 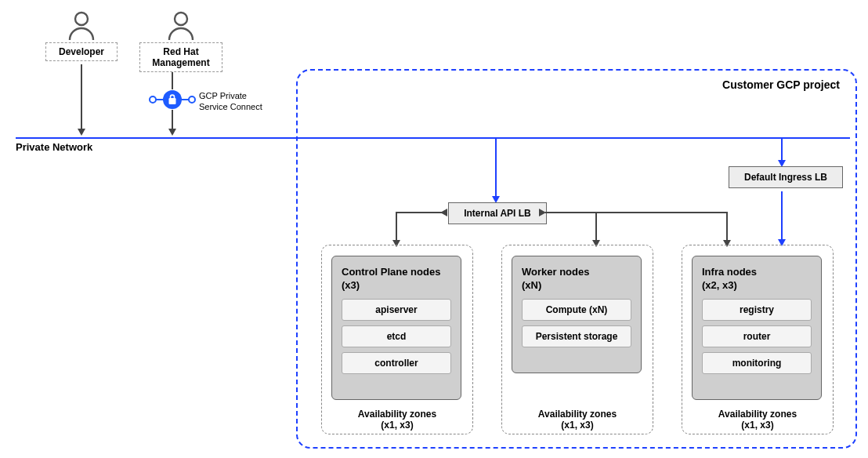 I want to click on arrow-net-to-ingress-lb, so click(x=782, y=151).